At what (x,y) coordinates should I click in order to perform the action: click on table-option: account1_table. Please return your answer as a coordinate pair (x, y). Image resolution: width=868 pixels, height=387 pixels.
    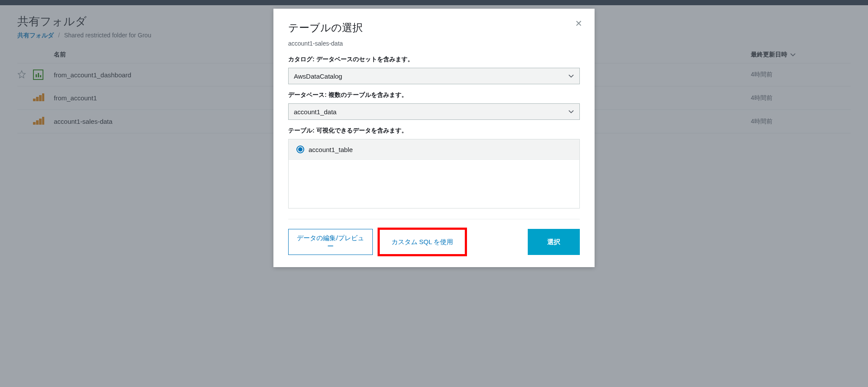
    Looking at the image, I should click on (434, 149).